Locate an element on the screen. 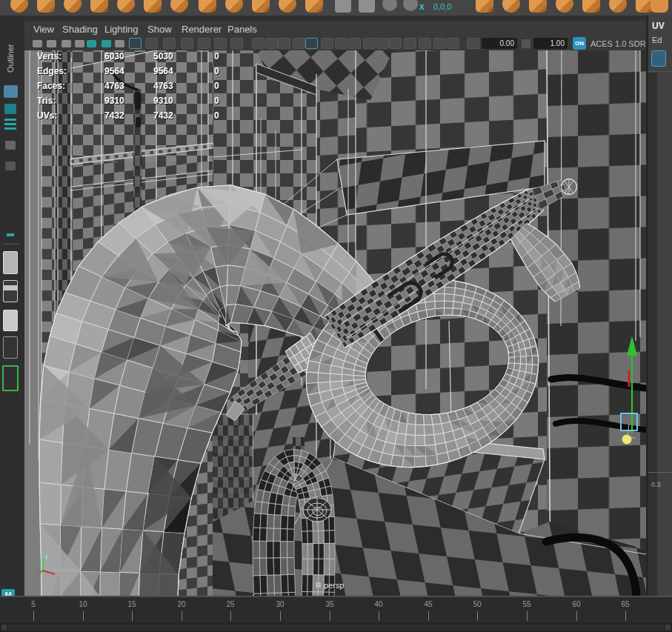 The image size is (672, 632). svg-text: UVs: is located at coordinates (47, 116).